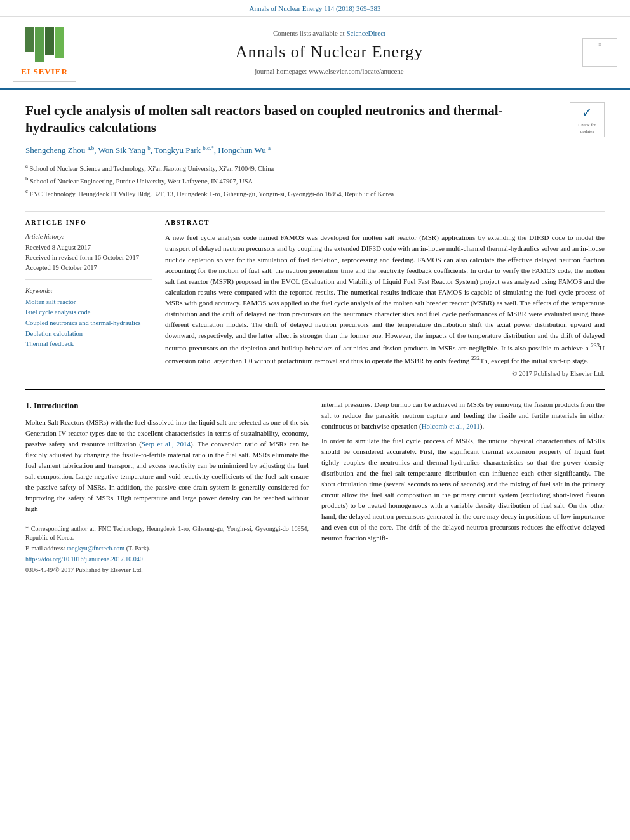 The width and height of the screenshot is (630, 840). Describe the element at coordinates (293, 193) in the screenshot. I see `affiliation-c: c FNC Technology, Heungdeok IT Valley Bl…` at that location.